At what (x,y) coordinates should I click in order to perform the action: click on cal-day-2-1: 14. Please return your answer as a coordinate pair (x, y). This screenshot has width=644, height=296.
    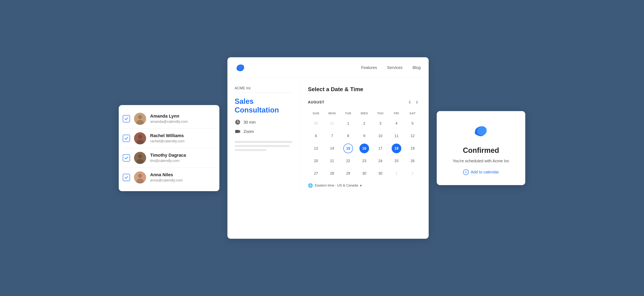
    Looking at the image, I should click on (332, 148).